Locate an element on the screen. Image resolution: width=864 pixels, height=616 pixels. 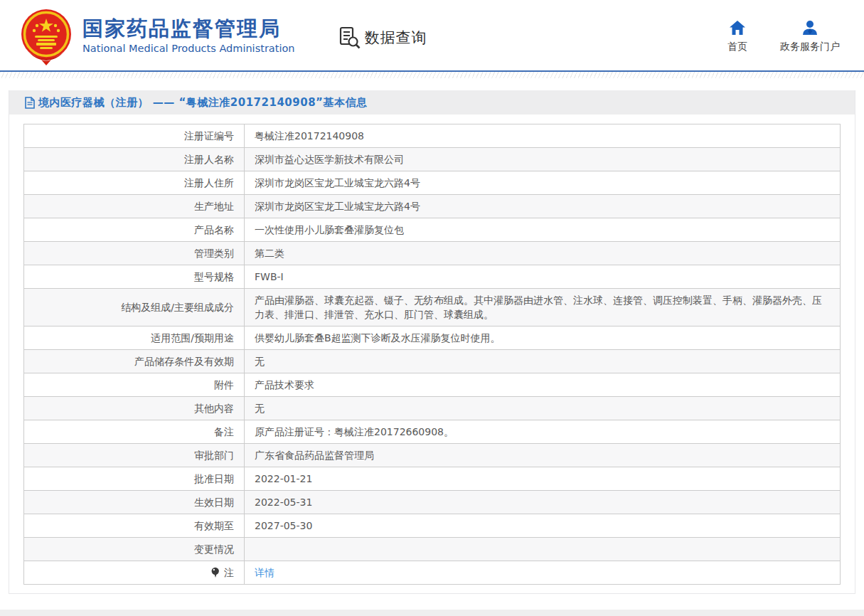
table-row: 适用范围/预期用途供婴幼儿肠套叠B超监测下诊断及水压灌肠复位时使用。 is located at coordinates (432, 339).